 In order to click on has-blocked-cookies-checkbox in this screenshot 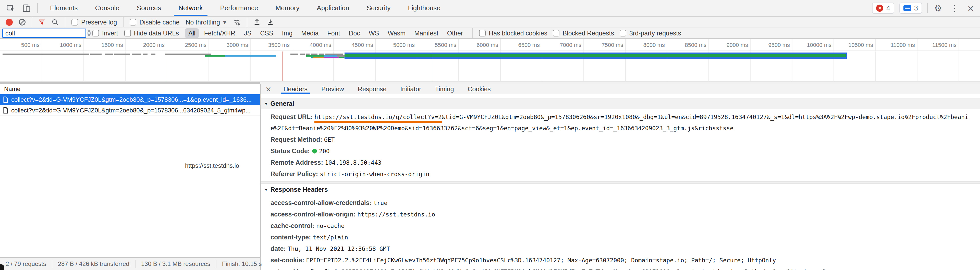, I will do `click(482, 33)`.